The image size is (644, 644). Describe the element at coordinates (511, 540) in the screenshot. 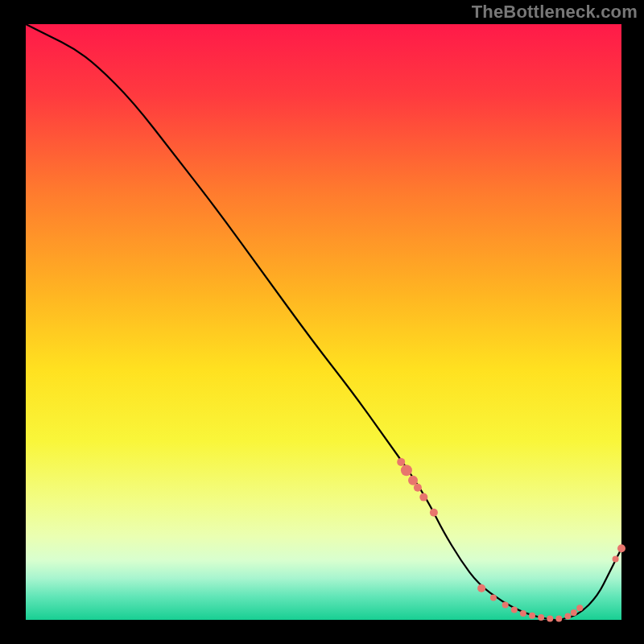

I see `data-markers` at that location.